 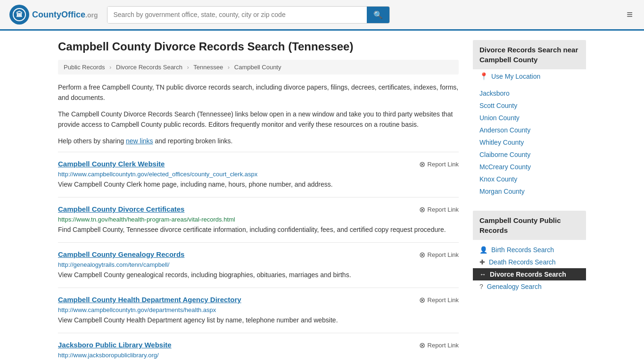 I want to click on record-title-link: Campbell County Health Department Agency…, so click(x=150, y=300).